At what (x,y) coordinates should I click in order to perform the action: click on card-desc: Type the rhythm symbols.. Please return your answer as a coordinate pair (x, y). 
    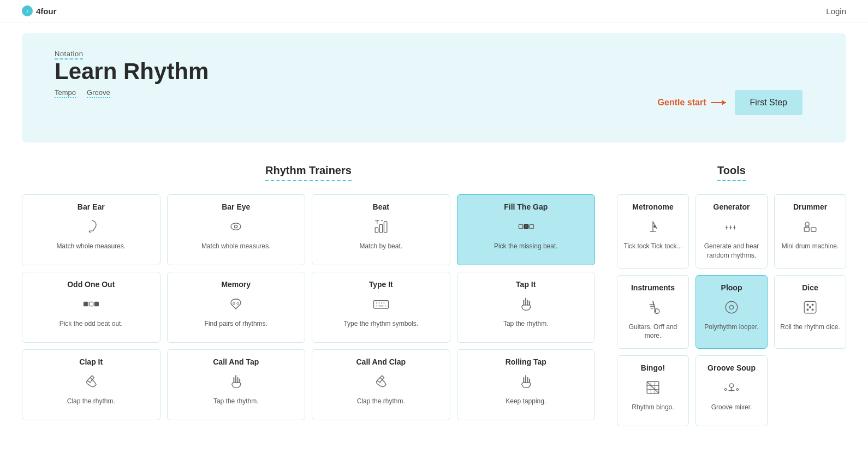
    Looking at the image, I should click on (381, 324).